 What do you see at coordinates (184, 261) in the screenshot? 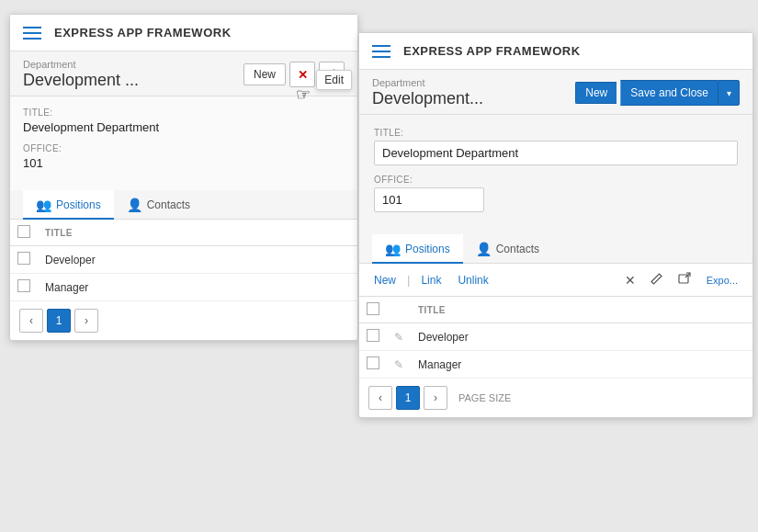
I see `positions-table-1: TITLE Developer Manager` at bounding box center [184, 261].